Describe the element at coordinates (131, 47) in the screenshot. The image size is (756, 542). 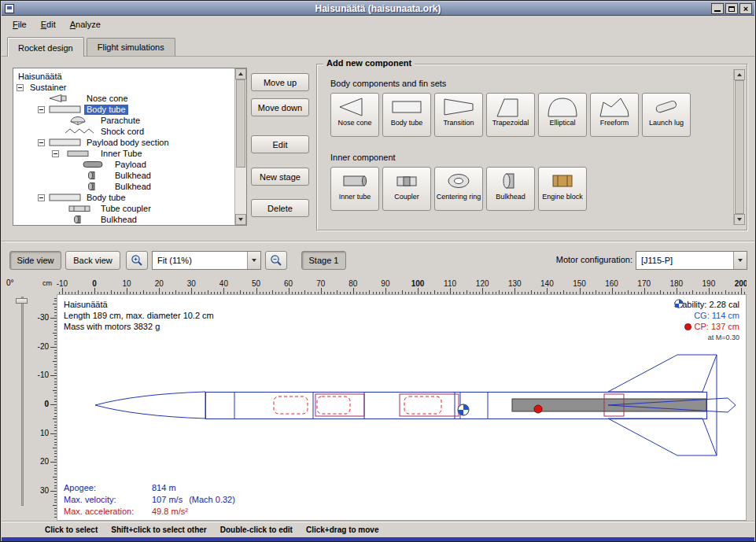
I see `tab-flight-simulations: Flight simulations` at that location.